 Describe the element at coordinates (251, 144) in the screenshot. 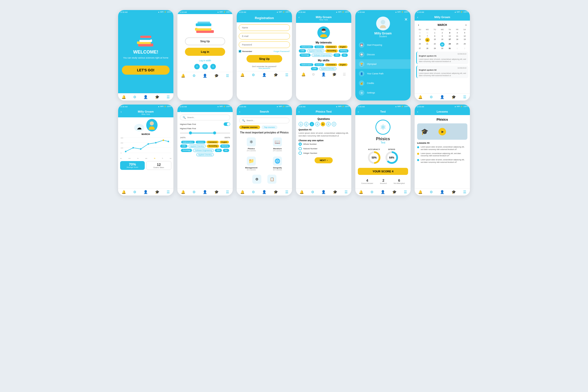

I see `course-phisics: ⚛ Phisics 24 Courses` at that location.